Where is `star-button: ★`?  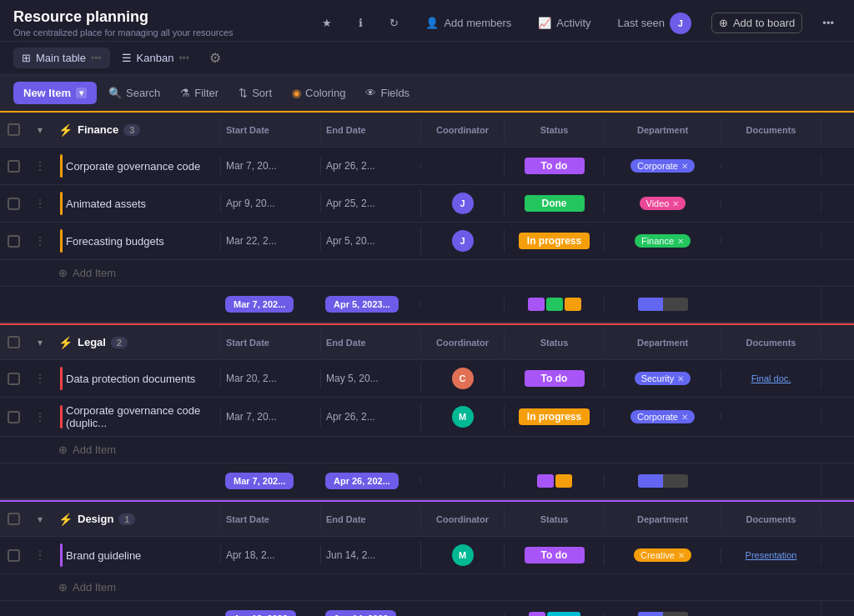 star-button: ★ is located at coordinates (327, 23).